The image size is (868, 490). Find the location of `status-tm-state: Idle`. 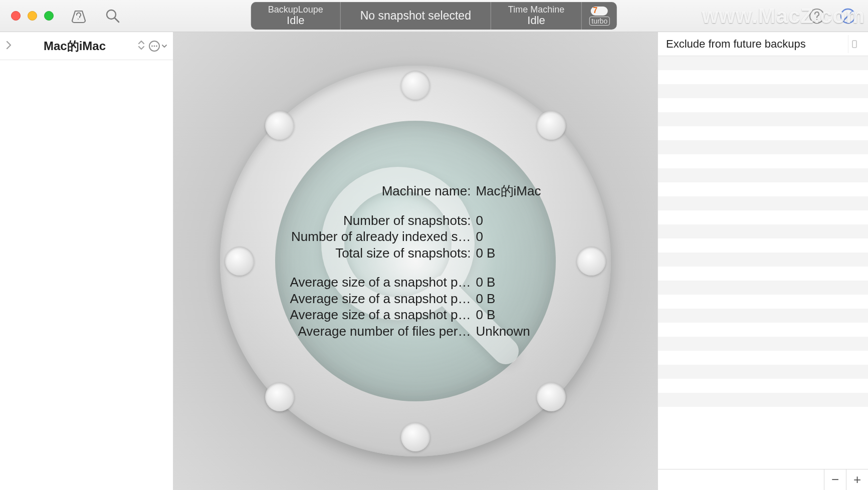

status-tm-state: Idle is located at coordinates (536, 21).